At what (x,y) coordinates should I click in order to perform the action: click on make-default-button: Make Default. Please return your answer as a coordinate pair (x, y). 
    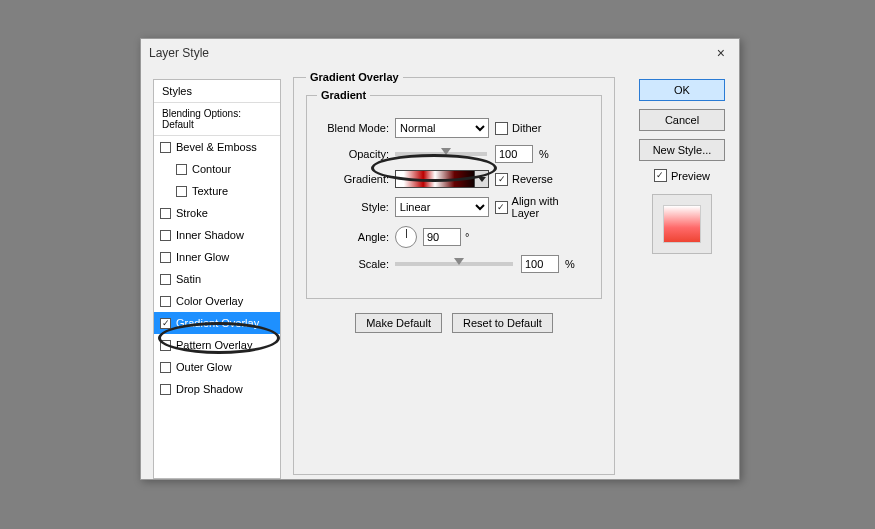
    Looking at the image, I should click on (398, 323).